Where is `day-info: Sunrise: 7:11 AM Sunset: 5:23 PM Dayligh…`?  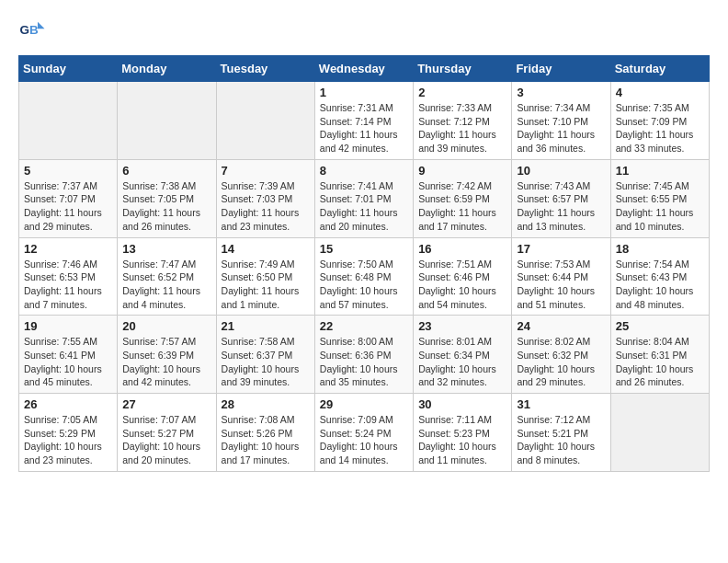 day-info: Sunrise: 7:11 AM Sunset: 5:23 PM Dayligh… is located at coordinates (462, 440).